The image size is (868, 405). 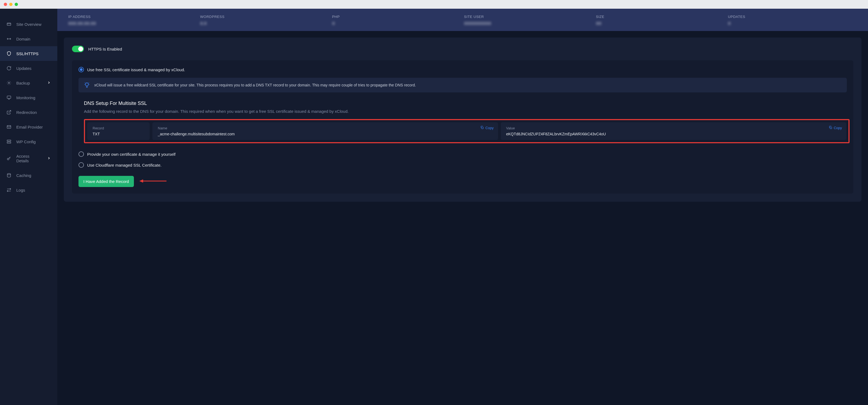 I want to click on dns-value-cell: Copy Value eKQTd8JNCIdZUPZ4F8ZALbrvKZmEp…, so click(x=674, y=131).